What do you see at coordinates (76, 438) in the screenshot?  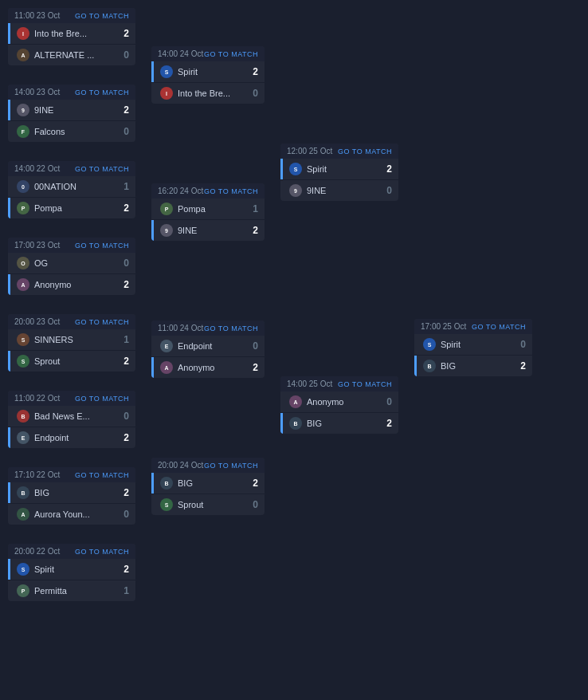 I see `team-name: Endpoint` at bounding box center [76, 438].